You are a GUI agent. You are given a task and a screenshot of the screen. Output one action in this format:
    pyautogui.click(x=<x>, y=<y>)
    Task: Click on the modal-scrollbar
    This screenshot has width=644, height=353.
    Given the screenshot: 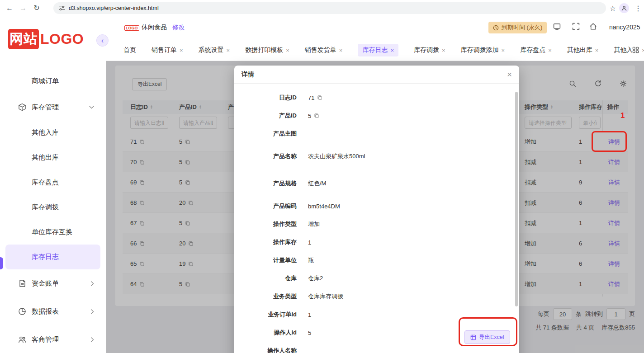 What is the action you would take?
    pyautogui.click(x=516, y=199)
    